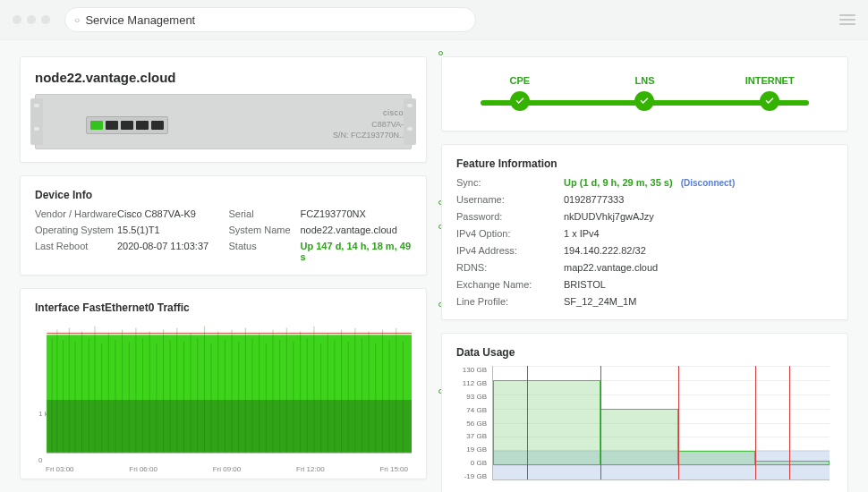 This screenshot has width=868, height=492. What do you see at coordinates (510, 216) in the screenshot?
I see `label: Password:` at bounding box center [510, 216].